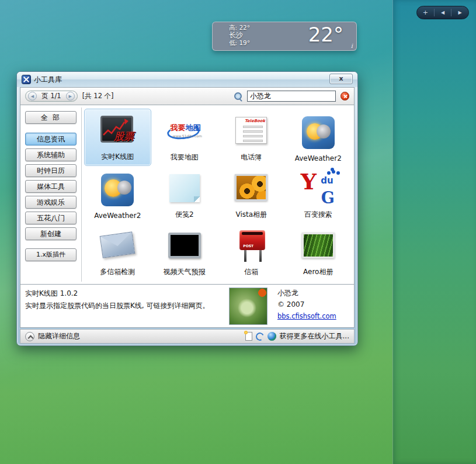 The image size is (476, 464). Describe the element at coordinates (239, 43) in the screenshot. I see `weather-low: 低: 19°` at that location.